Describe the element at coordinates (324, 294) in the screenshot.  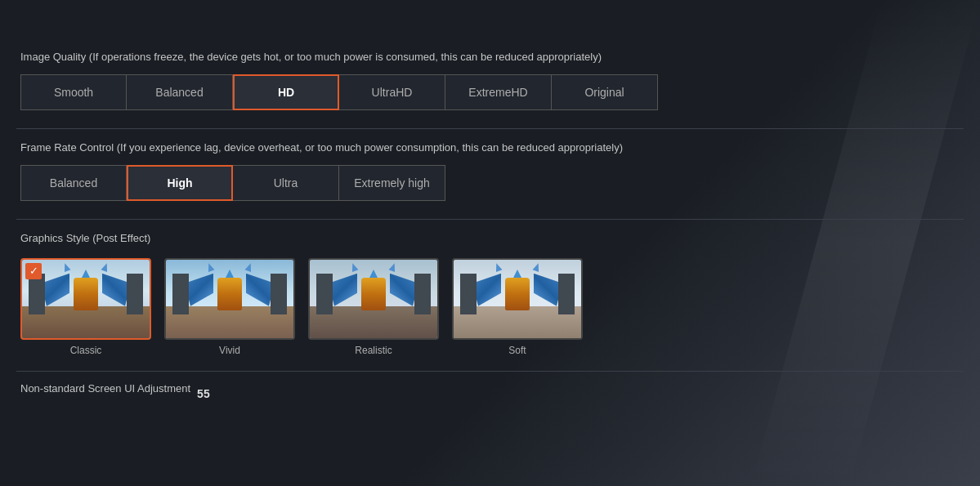
I see `crane-left-realistic` at that location.